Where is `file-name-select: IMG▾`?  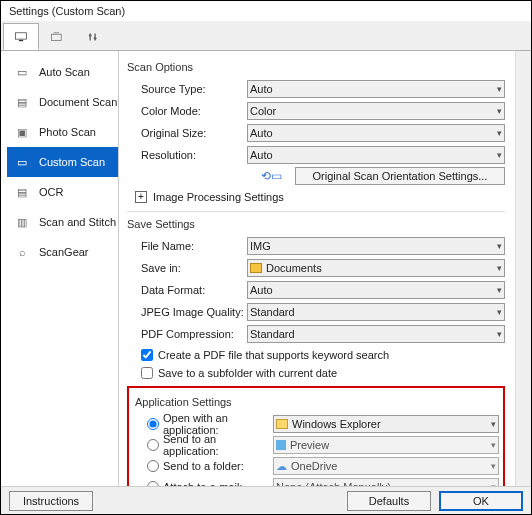 file-name-select: IMG▾ is located at coordinates (376, 246).